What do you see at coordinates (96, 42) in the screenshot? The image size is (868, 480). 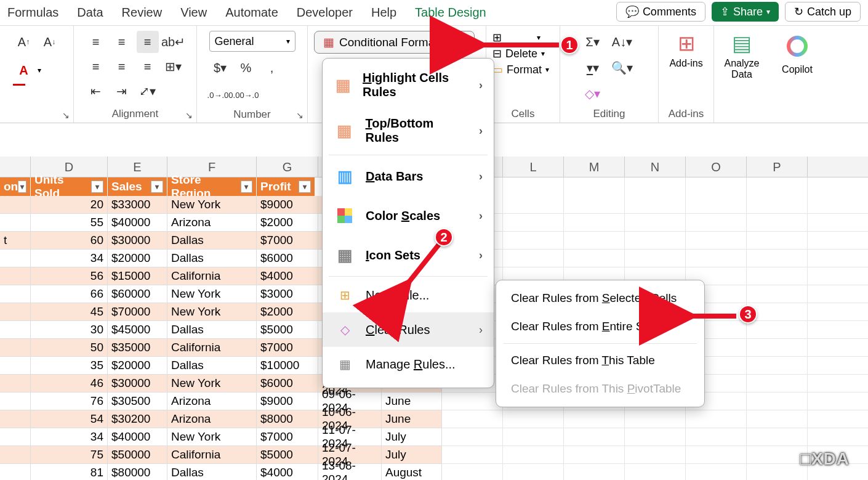 I see `align-top-icon: ≡` at bounding box center [96, 42].